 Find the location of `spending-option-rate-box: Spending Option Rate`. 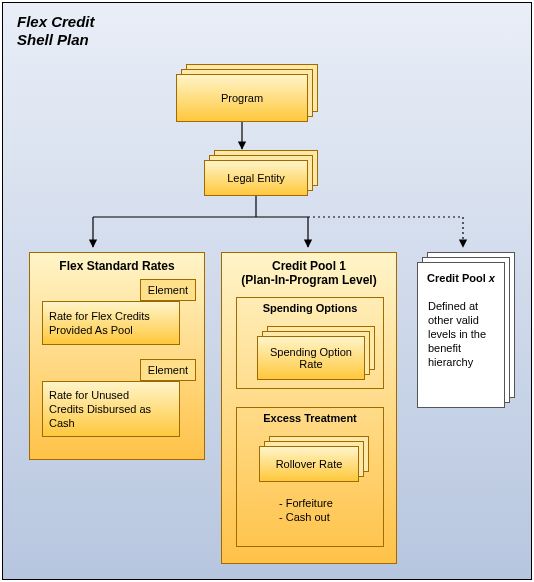

spending-option-rate-box: Spending Option Rate is located at coordinates (311, 358).